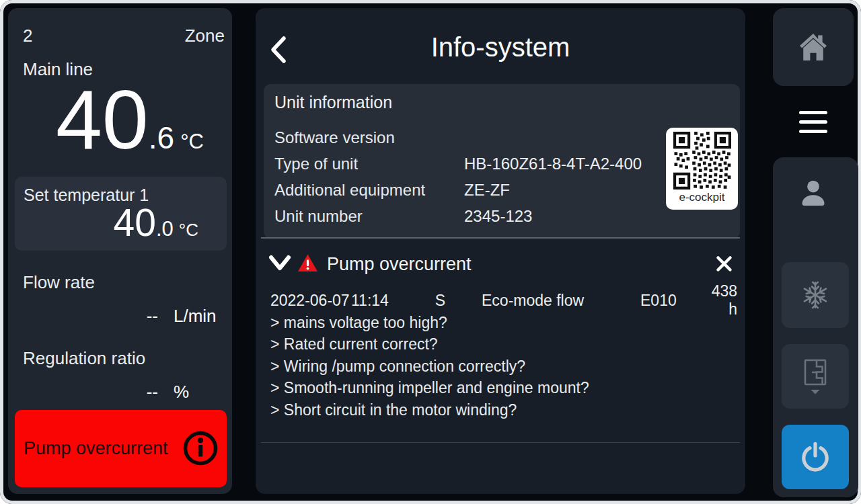 The width and height of the screenshot is (861, 504). I want to click on close-icon, so click(724, 263).